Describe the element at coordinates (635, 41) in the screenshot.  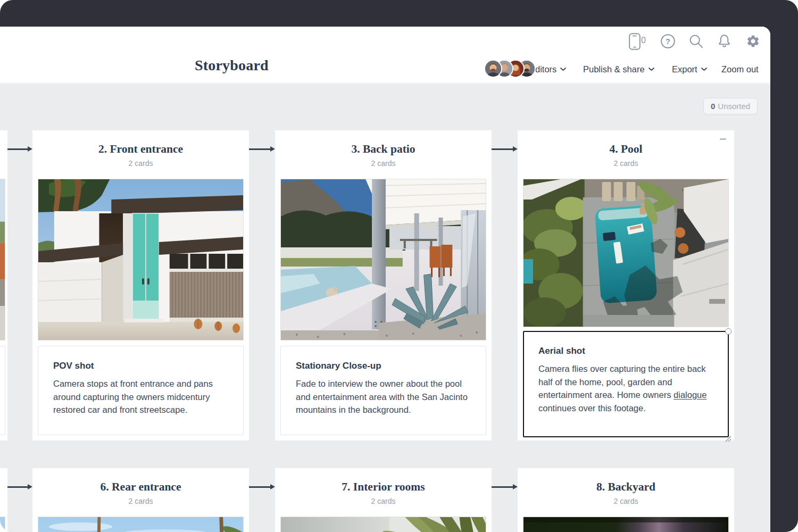
I see `mobile-device-icon` at that location.